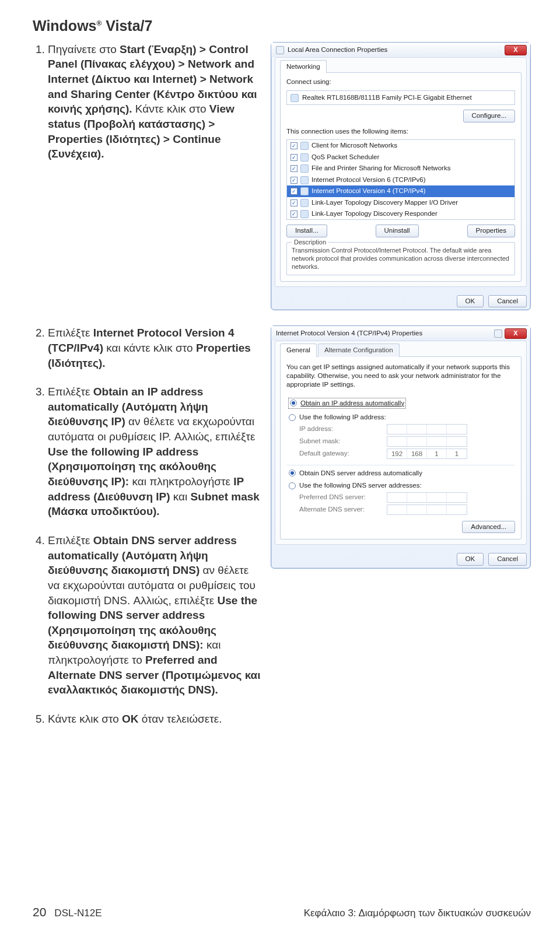 The height and width of the screenshot is (932, 560). I want to click on tab-general: General, so click(299, 350).